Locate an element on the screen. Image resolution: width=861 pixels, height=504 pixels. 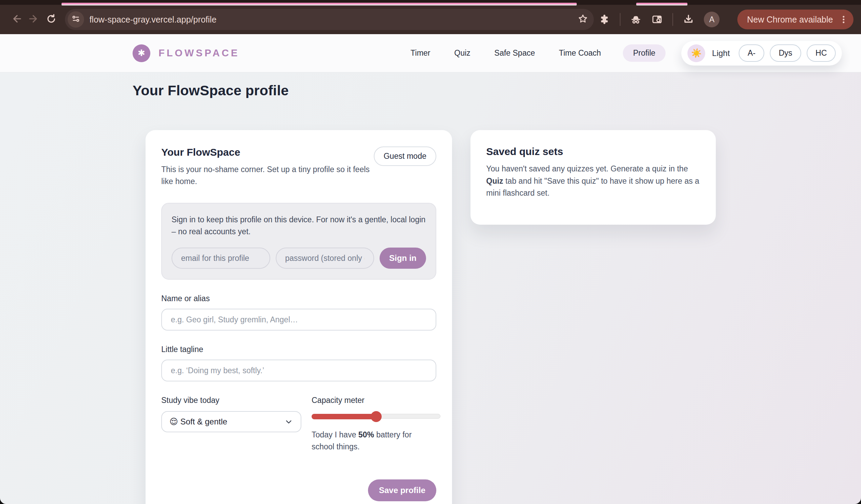
signin-row: Sign in is located at coordinates (299, 258).